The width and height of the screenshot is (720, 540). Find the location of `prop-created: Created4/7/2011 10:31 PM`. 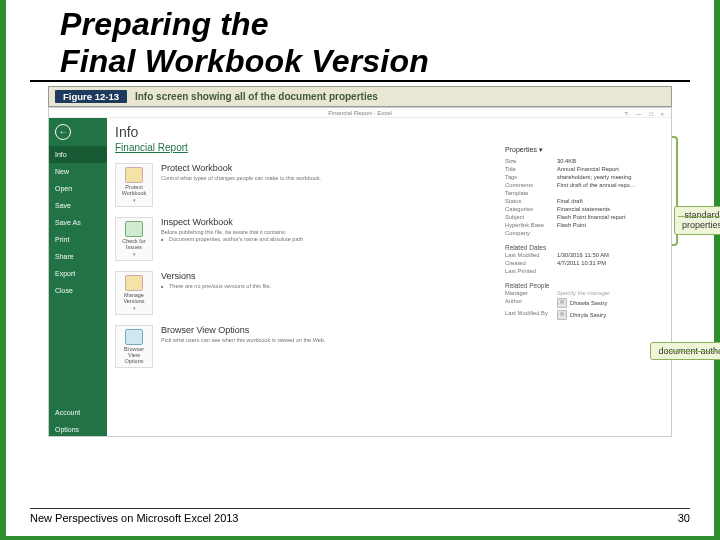

prop-created: Created4/7/2011 10:31 PM is located at coordinates (585, 263).